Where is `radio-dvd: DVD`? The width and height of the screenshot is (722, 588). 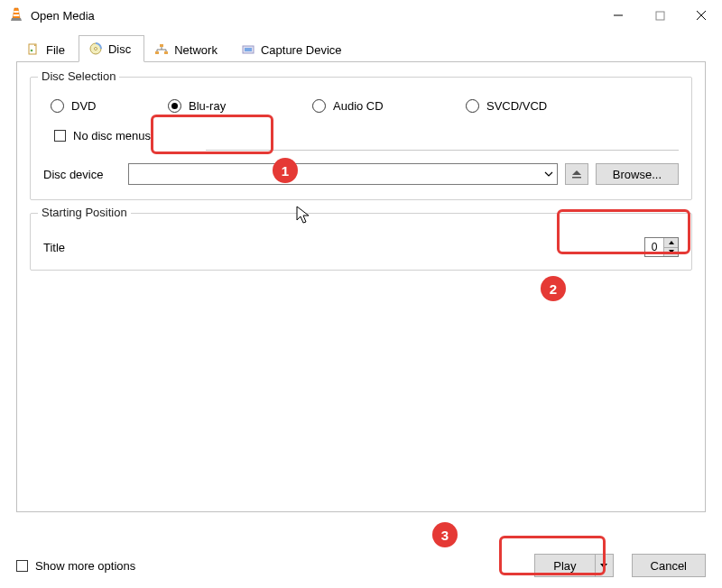 radio-dvd: DVD is located at coordinates (102, 106).